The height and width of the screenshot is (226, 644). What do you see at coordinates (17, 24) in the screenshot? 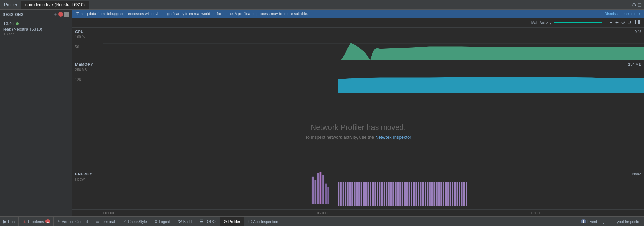
I see `online-indicator` at bounding box center [17, 24].